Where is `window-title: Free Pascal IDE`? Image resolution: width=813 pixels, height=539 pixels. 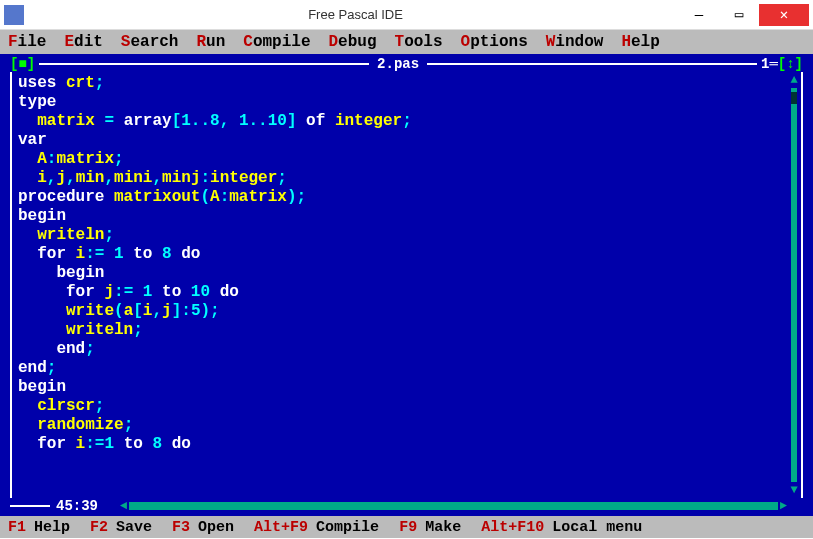
window-title: Free Pascal IDE is located at coordinates (356, 14).